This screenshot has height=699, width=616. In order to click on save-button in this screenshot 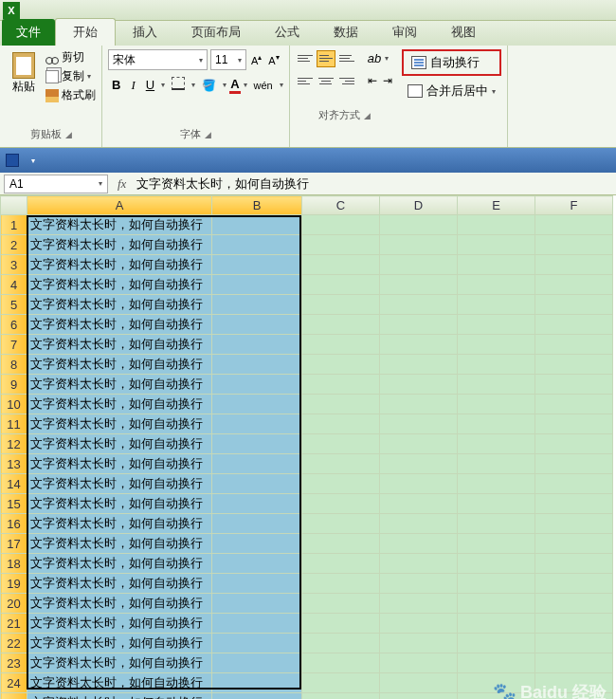, I will do `click(12, 160)`.